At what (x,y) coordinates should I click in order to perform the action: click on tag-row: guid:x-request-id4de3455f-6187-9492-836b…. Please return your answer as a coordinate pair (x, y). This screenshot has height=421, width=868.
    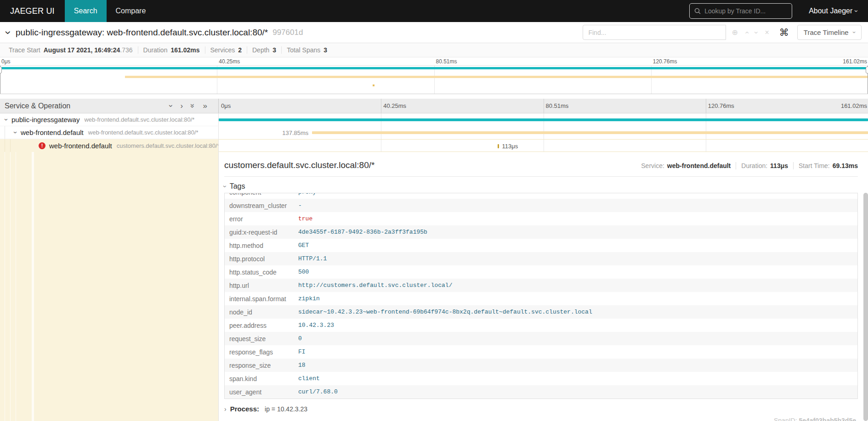
    Looking at the image, I should click on (541, 232).